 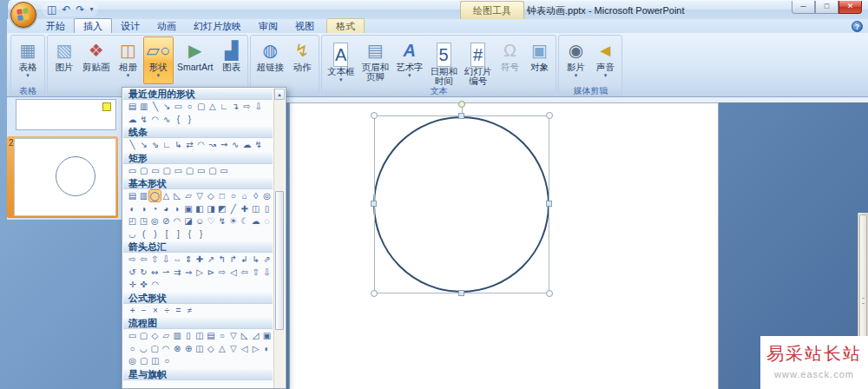 What do you see at coordinates (549, 293) in the screenshot?
I see `selection-handle-bottom-right` at bounding box center [549, 293].